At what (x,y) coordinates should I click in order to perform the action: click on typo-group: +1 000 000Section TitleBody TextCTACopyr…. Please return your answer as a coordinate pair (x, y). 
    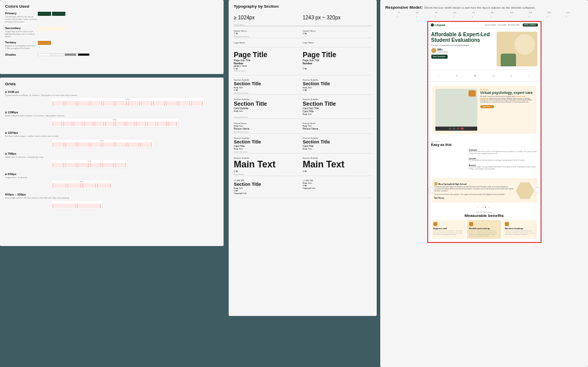
    Looking at the image, I should click on (303, 187).